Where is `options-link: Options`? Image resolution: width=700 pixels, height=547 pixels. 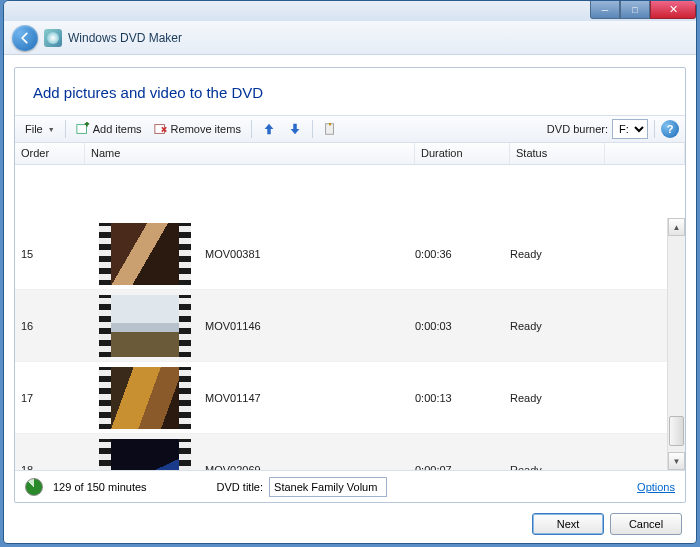 options-link: Options is located at coordinates (656, 487).